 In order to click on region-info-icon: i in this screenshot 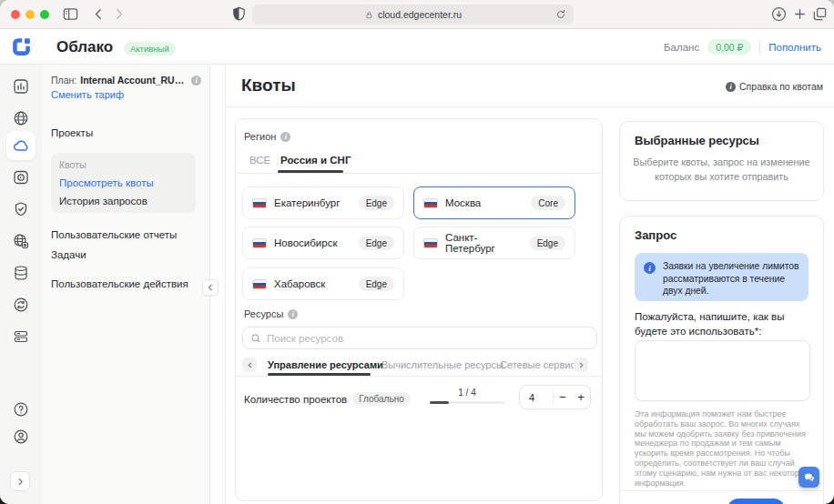, I will do `click(286, 136)`.